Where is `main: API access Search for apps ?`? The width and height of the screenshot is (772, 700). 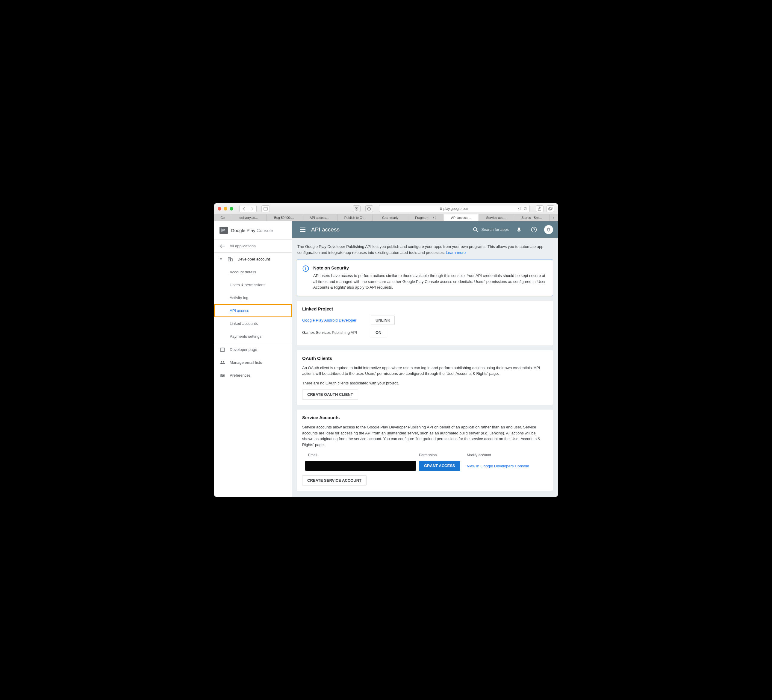
main: API access Search for apps ? is located at coordinates (425, 359).